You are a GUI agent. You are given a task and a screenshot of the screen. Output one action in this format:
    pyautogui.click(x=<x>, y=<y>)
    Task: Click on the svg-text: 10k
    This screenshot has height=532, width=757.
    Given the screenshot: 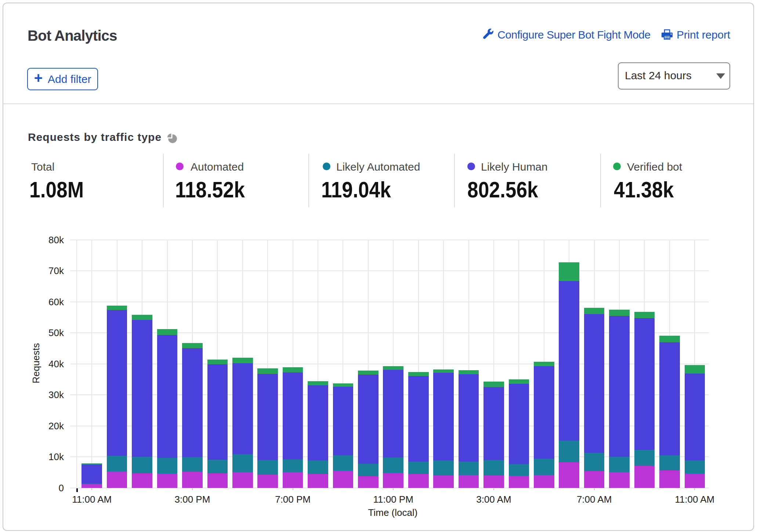 What is the action you would take?
    pyautogui.click(x=57, y=457)
    